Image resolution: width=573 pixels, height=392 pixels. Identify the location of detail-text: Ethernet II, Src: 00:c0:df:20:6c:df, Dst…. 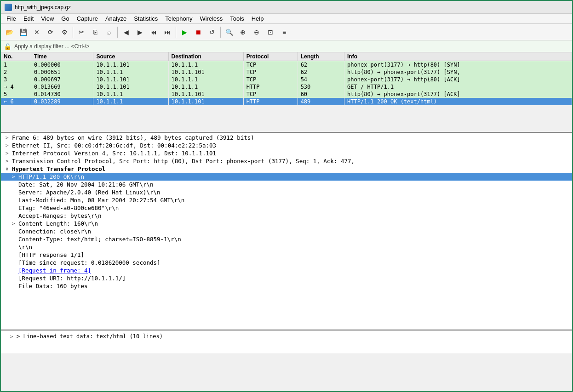
(114, 145).